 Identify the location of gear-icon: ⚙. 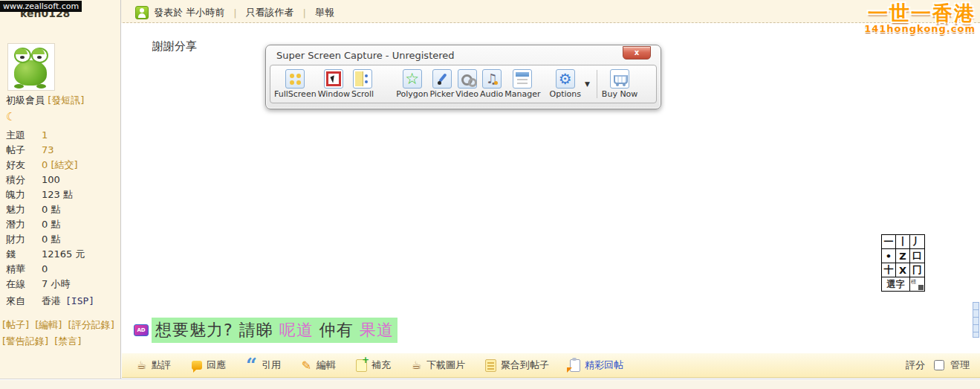
(565, 79).